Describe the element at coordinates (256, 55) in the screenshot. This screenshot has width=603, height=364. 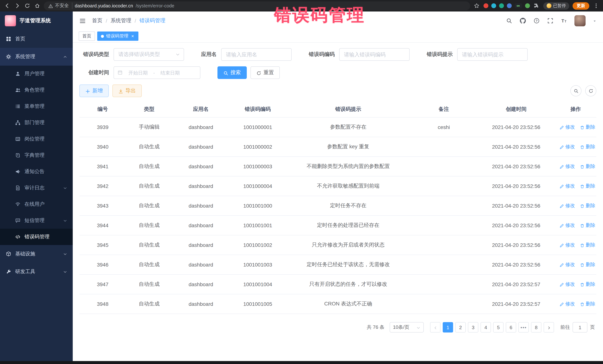
I see `app-name-input` at that location.